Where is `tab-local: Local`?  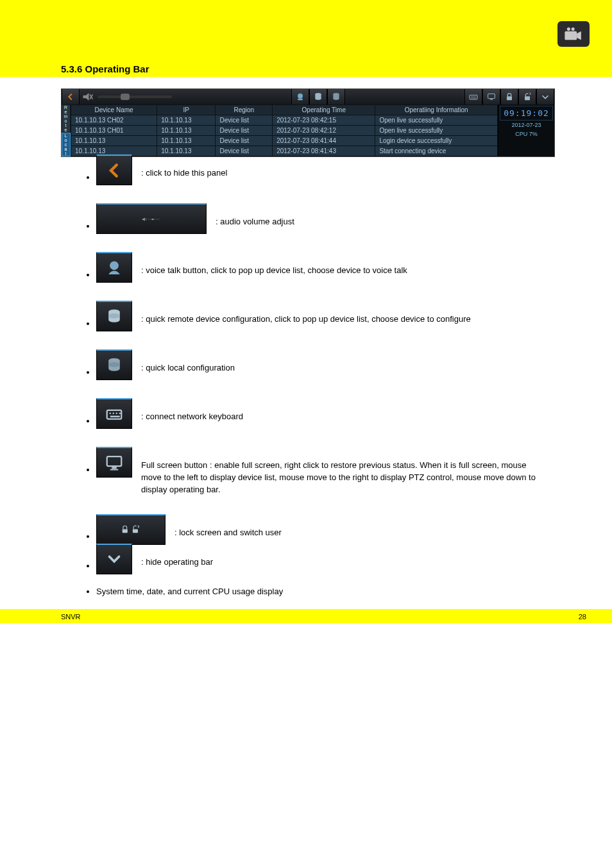 tab-local: Local is located at coordinates (66, 145).